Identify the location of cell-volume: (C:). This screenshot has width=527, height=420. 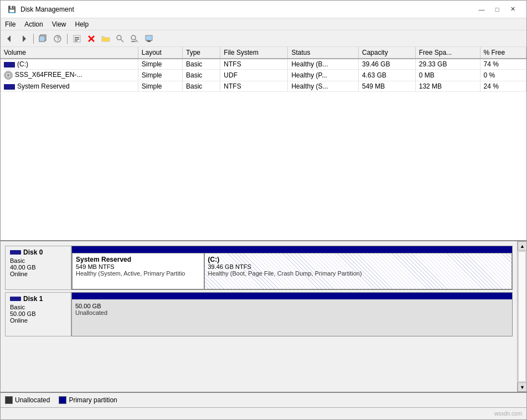
(69, 64).